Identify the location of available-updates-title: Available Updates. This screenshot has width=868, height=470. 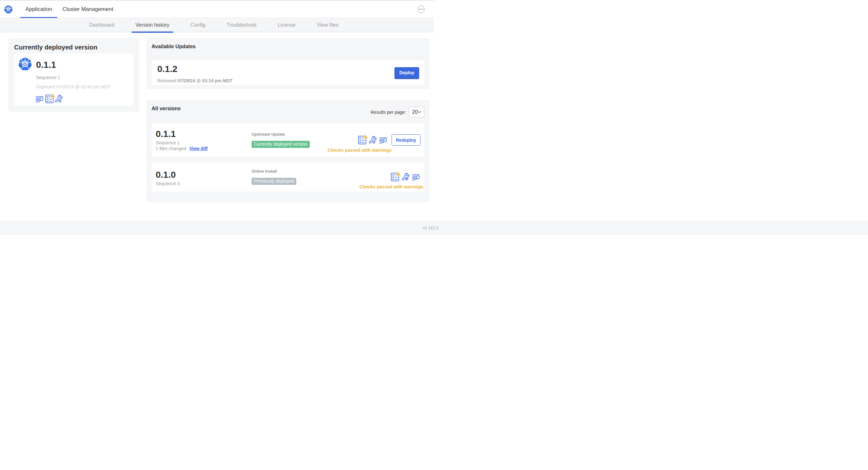
(288, 46).